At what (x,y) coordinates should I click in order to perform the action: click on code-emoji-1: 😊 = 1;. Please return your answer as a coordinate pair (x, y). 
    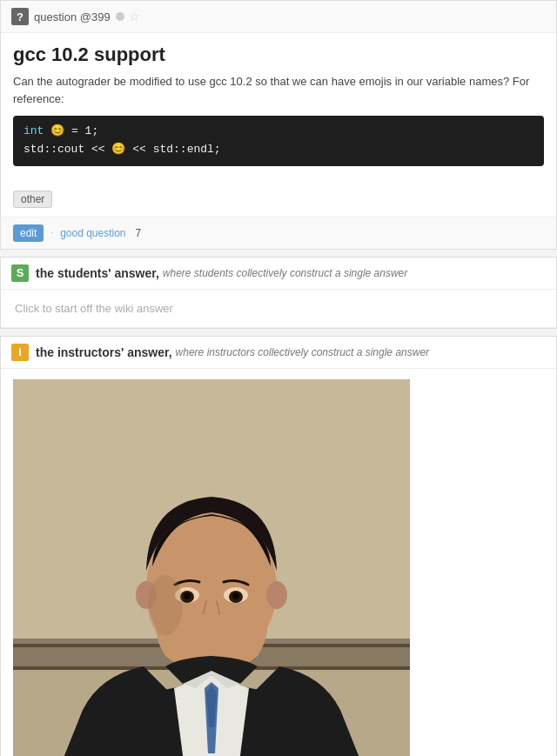
    Looking at the image, I should click on (75, 130).